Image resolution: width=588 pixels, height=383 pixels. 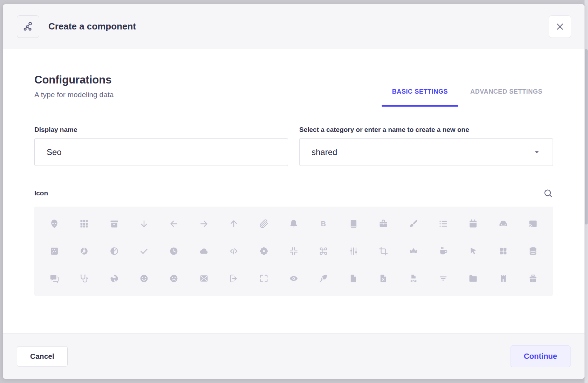 What do you see at coordinates (586, 192) in the screenshot?
I see `page-scrollbar` at bounding box center [586, 192].